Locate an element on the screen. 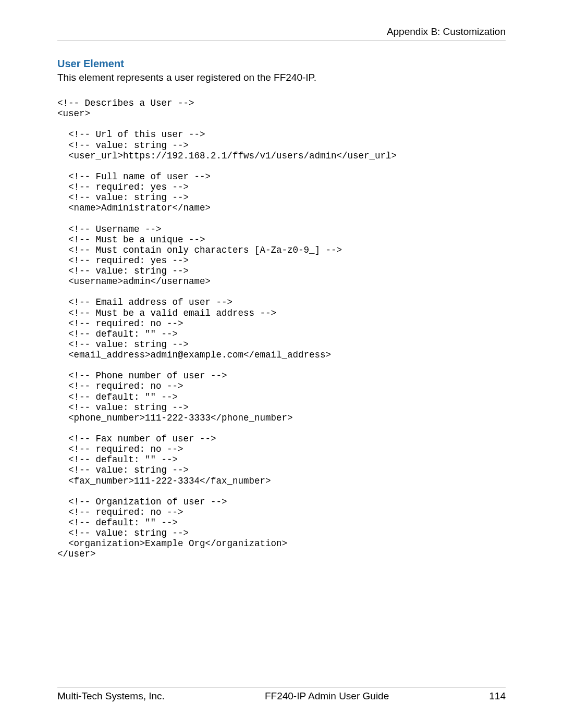 The height and width of the screenshot is (728, 563). section-intro: This element represents a user registere… is located at coordinates (282, 78).